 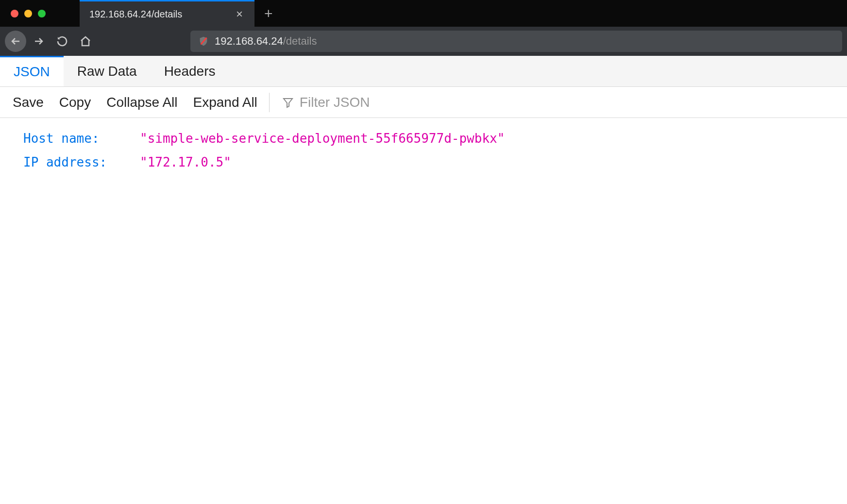 I want to click on json-value: "172.17.0.5", so click(x=186, y=162).